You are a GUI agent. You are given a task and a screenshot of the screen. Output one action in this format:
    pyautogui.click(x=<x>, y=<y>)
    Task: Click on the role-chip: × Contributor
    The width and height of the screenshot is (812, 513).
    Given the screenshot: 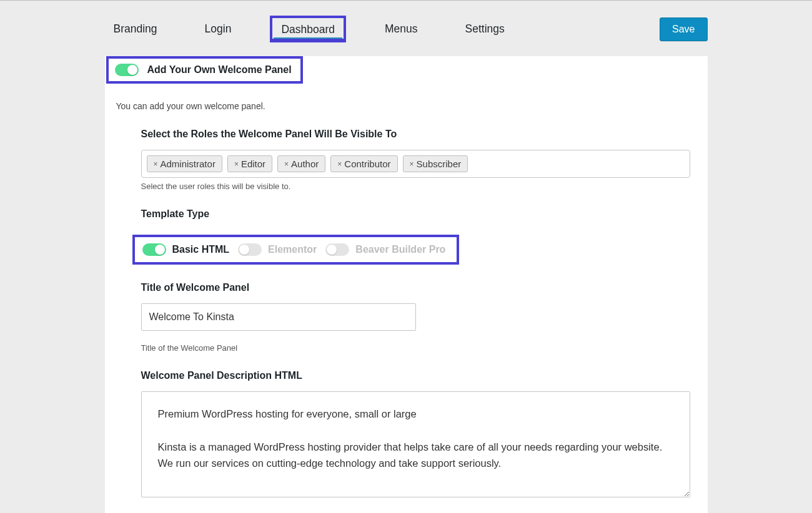 What is the action you would take?
    pyautogui.click(x=364, y=164)
    